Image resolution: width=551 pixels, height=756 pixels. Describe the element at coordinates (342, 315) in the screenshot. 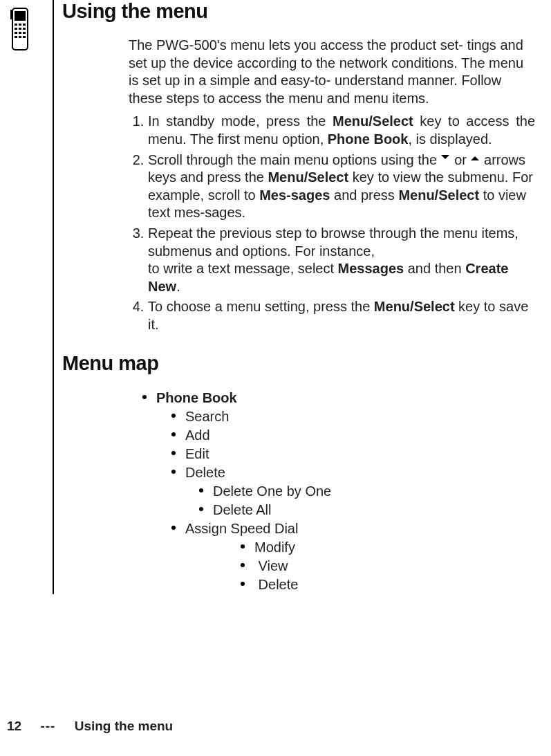

I see `step-4: To choose a menu setting, press the Menu…` at that location.